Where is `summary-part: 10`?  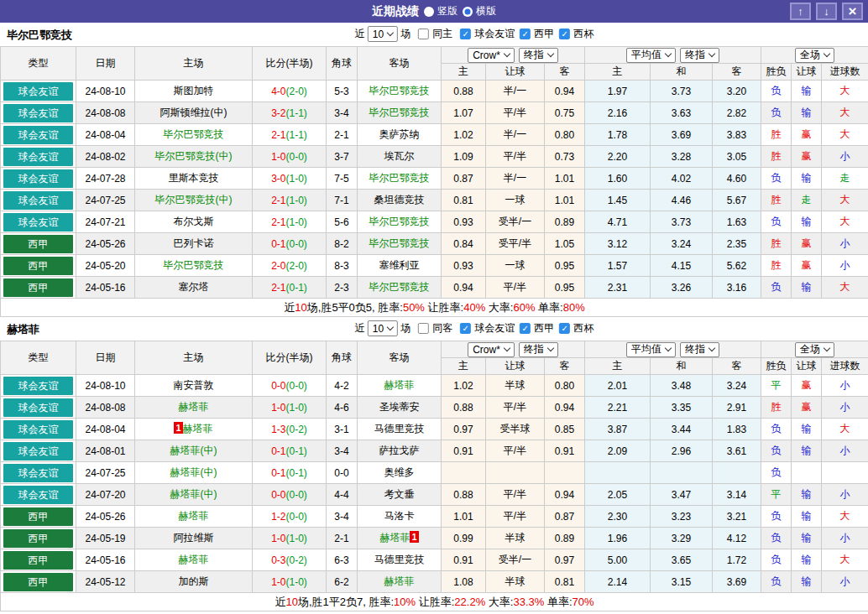 summary-part: 10 is located at coordinates (301, 307).